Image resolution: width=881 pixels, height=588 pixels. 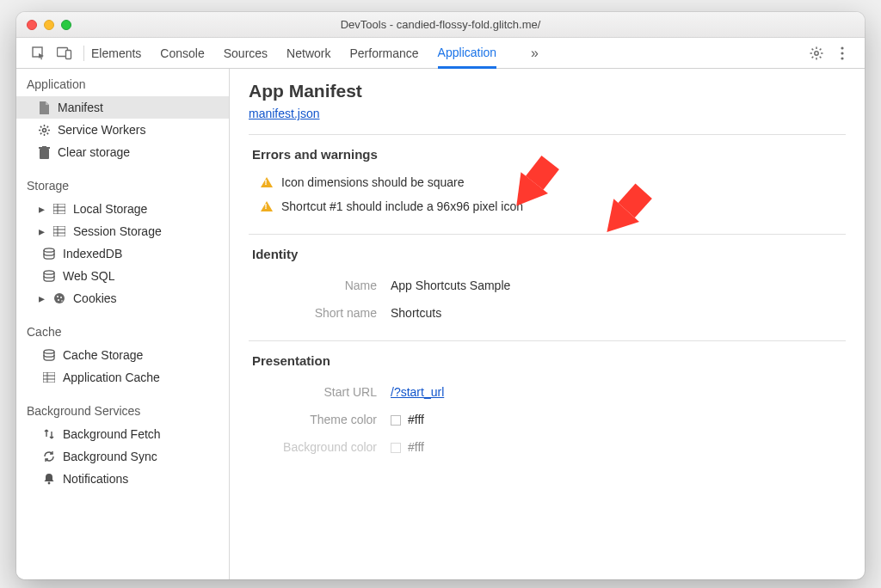 I want to click on gear-icon, so click(x=44, y=130).